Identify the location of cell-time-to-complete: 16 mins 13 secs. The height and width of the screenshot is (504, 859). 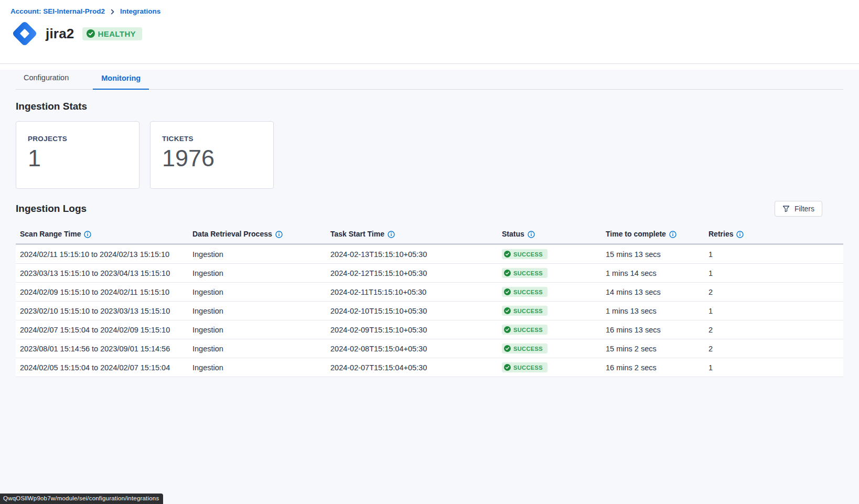
(653, 330).